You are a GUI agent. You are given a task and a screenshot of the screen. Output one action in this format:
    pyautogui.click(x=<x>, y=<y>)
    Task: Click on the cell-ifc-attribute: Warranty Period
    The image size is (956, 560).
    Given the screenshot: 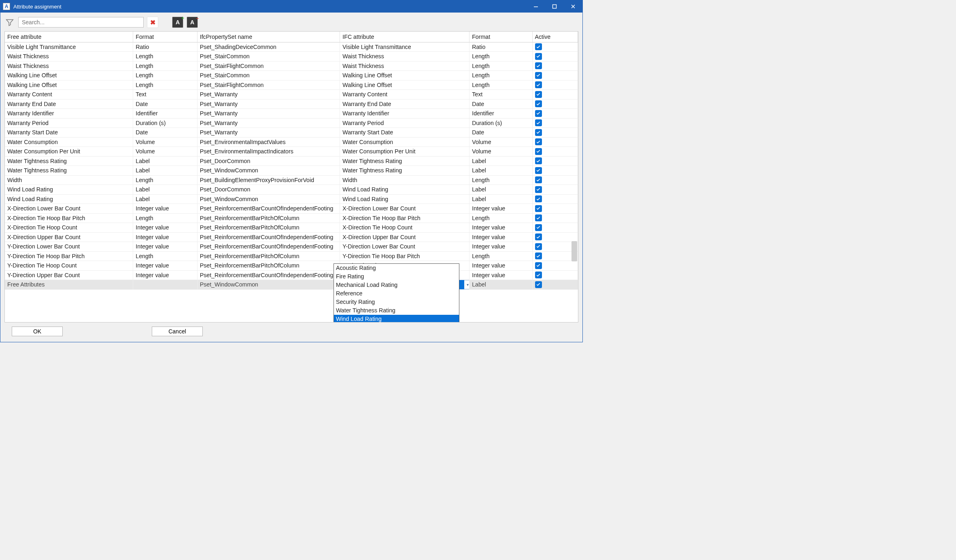 What is the action you would take?
    pyautogui.click(x=405, y=123)
    